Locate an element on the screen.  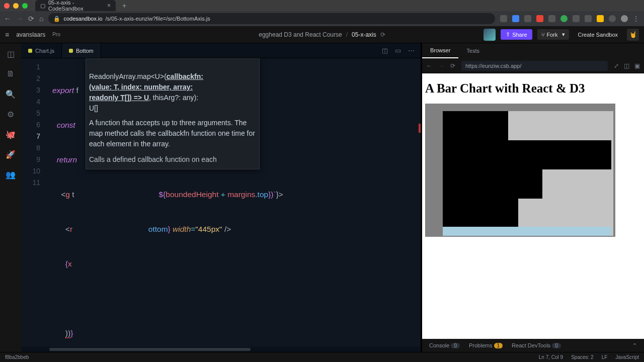
menu-icon: ≡ is located at coordinates (7, 35).